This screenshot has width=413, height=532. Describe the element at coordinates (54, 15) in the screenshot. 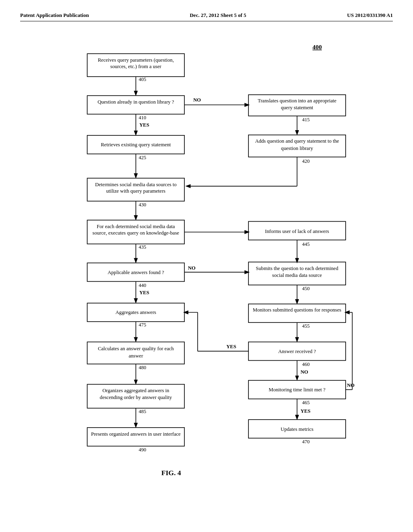

I see `header-left: Patent Application Publication` at that location.